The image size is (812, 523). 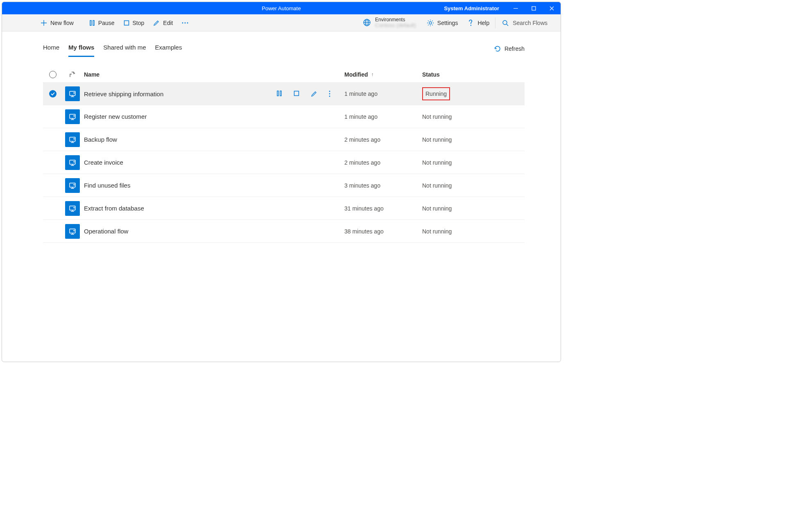 What do you see at coordinates (81, 49) in the screenshot?
I see `tab-my-flows: My flows` at bounding box center [81, 49].